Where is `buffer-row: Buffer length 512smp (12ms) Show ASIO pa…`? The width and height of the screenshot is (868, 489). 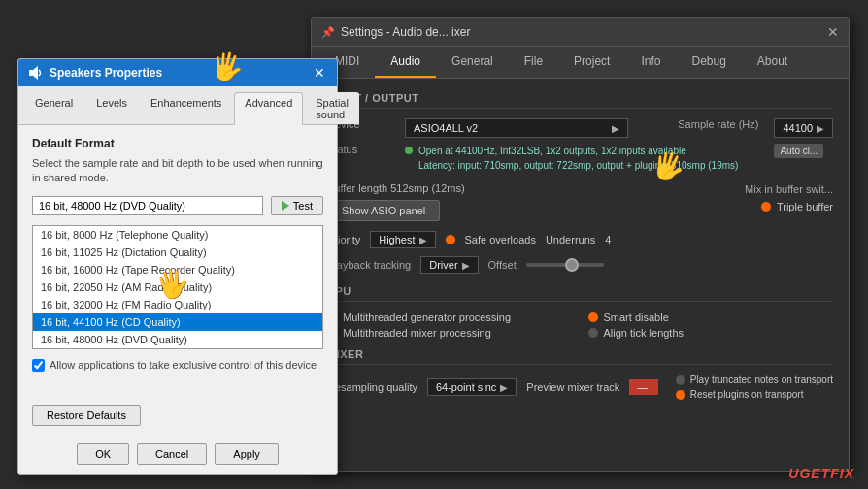 buffer-row: Buffer length 512smp (12ms) Show ASIO pa… is located at coordinates (581, 202).